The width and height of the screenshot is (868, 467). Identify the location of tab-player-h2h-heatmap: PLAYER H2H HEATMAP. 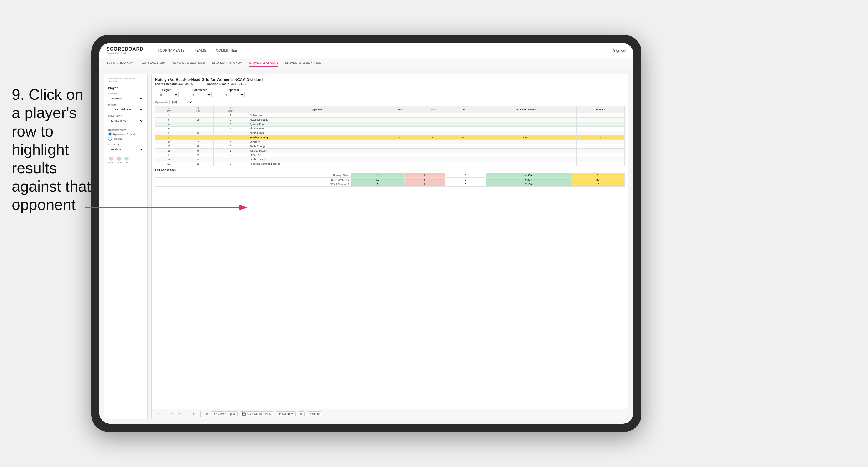
(303, 63).